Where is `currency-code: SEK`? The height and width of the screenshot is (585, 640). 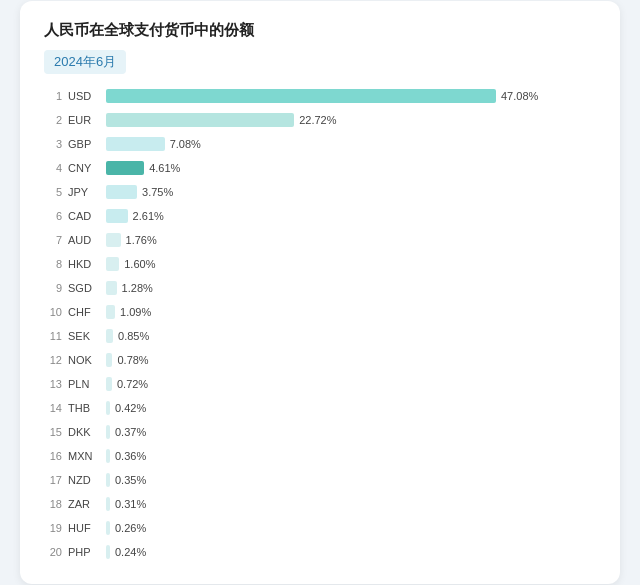
currency-code: SEK is located at coordinates (84, 336).